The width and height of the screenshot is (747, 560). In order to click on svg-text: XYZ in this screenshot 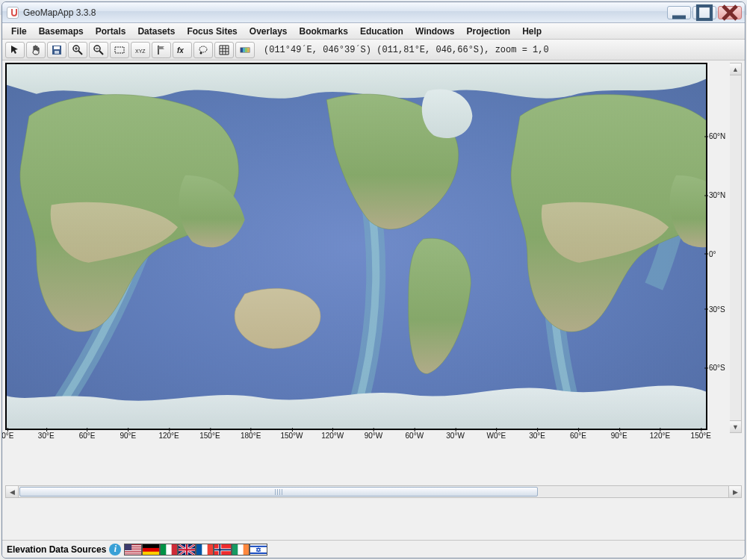, I will do `click(140, 51)`.